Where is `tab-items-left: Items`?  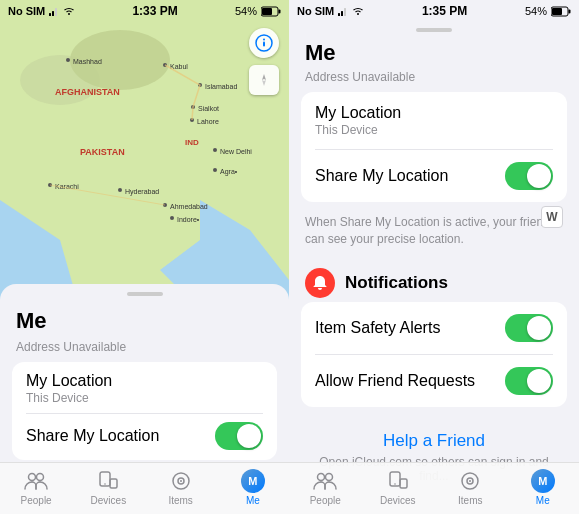
tab-items-left: Items is located at coordinates (181, 488).